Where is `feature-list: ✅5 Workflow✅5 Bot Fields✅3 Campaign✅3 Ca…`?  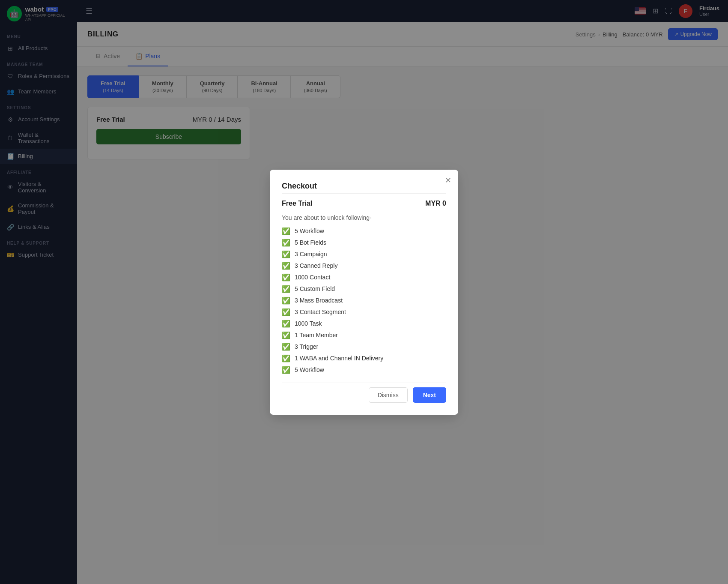 feature-list: ✅5 Workflow✅5 Bot Fields✅3 Campaign✅3 Ca… is located at coordinates (364, 301).